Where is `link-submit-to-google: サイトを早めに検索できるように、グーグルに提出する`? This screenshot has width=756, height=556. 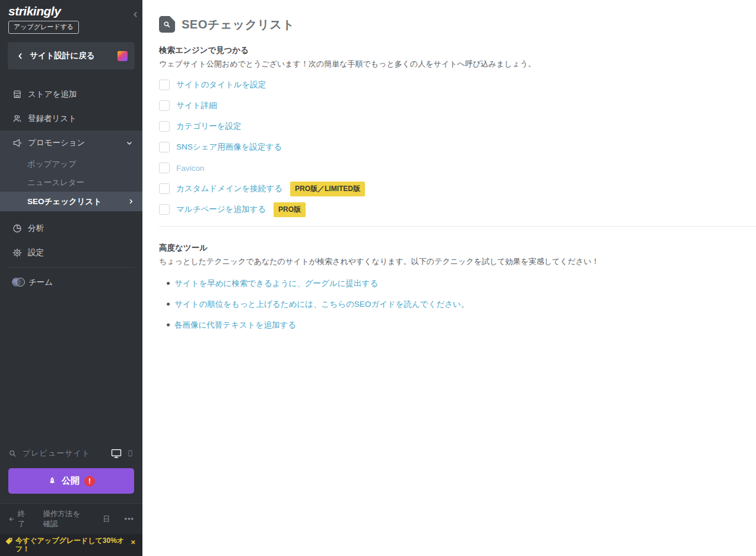
link-submit-to-google: サイトを早めに検索できるように、グーグルに提出する is located at coordinates (277, 284).